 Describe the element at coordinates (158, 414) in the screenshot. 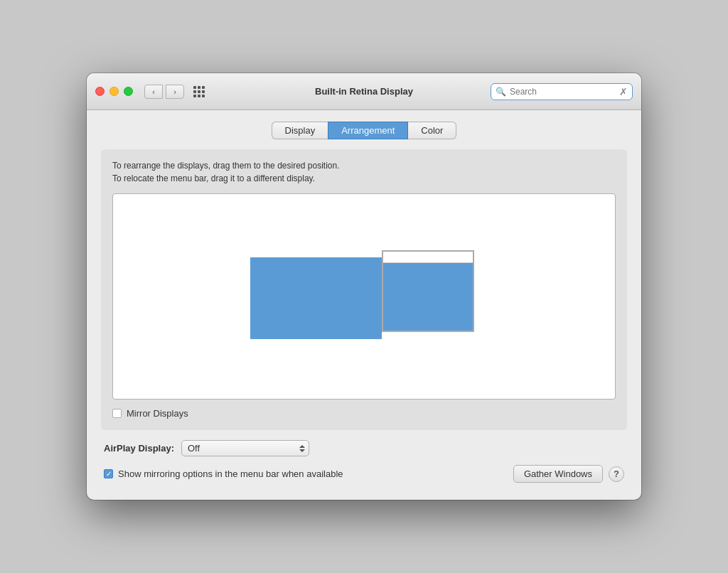

I see `mirror-label: Mirror Displays` at that location.